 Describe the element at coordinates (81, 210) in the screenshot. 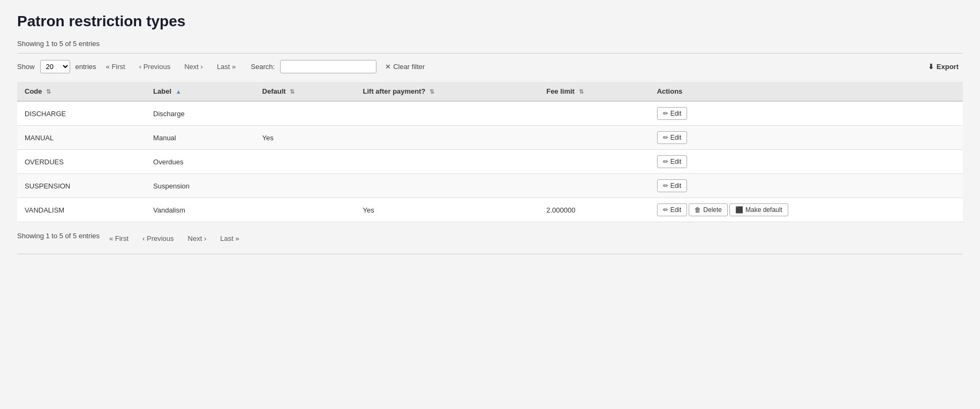

I see `cell-code: VANDALISM` at that location.